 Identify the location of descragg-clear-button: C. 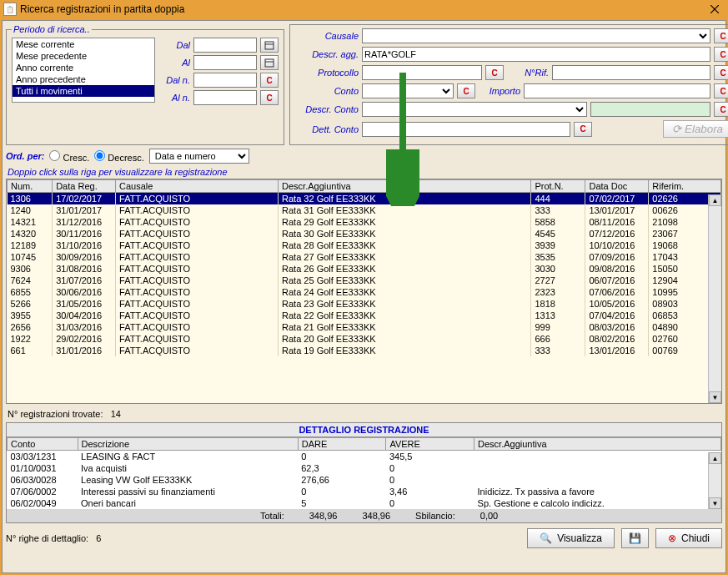
(720, 54).